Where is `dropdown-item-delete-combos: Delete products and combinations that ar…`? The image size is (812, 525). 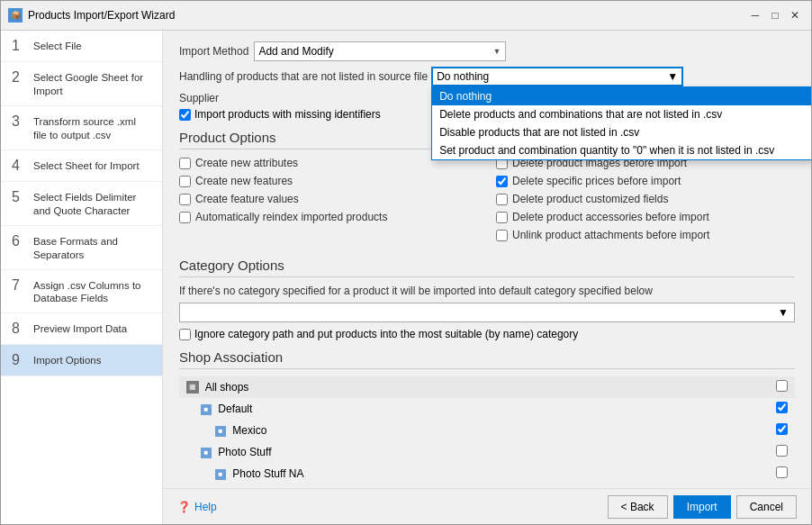
dropdown-item-delete-combos: Delete products and combinations that ar… is located at coordinates (621, 114).